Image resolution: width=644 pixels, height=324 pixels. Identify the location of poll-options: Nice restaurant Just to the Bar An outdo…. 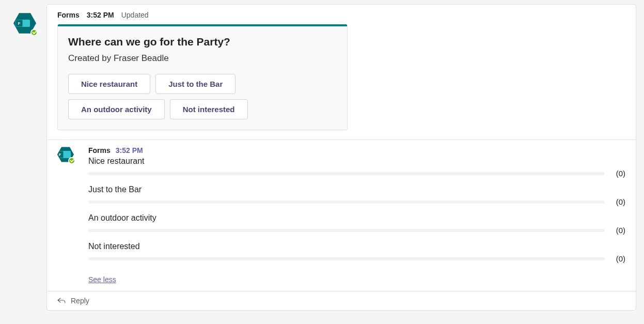
(202, 97).